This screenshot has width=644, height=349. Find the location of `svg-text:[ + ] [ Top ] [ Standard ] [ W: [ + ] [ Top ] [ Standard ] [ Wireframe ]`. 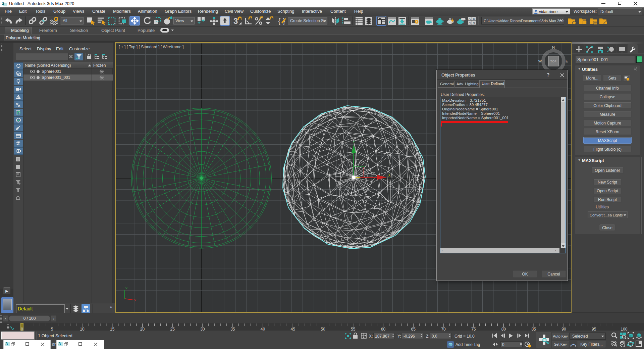

svg-text:[ + ] [ Top ] [ Standard ] [ W: [ + ] [ Top ] [ Standard ] [ Wireframe ] is located at coordinates (151, 47).